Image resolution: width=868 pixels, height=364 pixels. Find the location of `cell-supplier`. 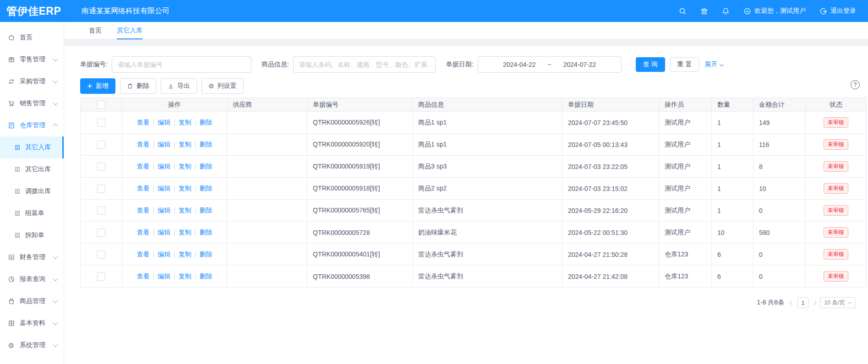

cell-supplier is located at coordinates (267, 277).